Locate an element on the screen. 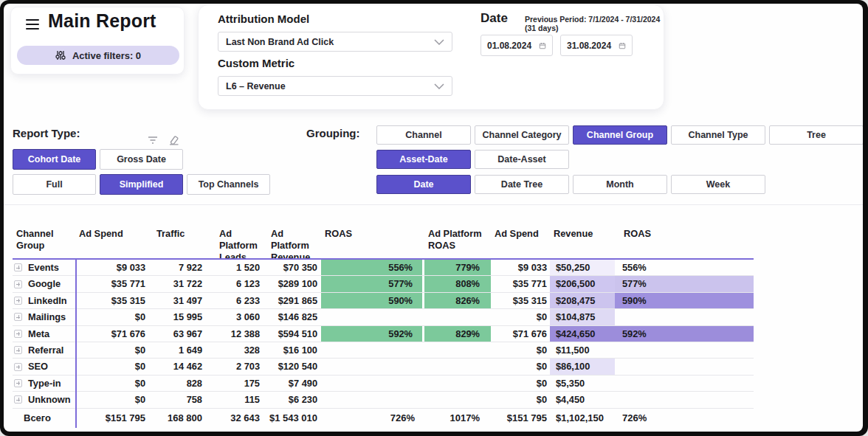  grouping-button-channel-category: Channel Category is located at coordinates (522, 135).